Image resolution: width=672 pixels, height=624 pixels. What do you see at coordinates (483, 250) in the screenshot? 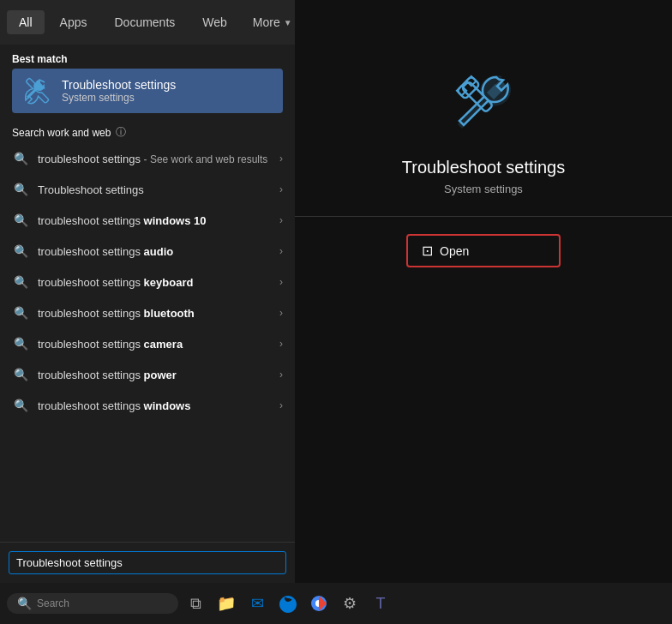
I see `open-button: ⊡ Open` at bounding box center [483, 250].